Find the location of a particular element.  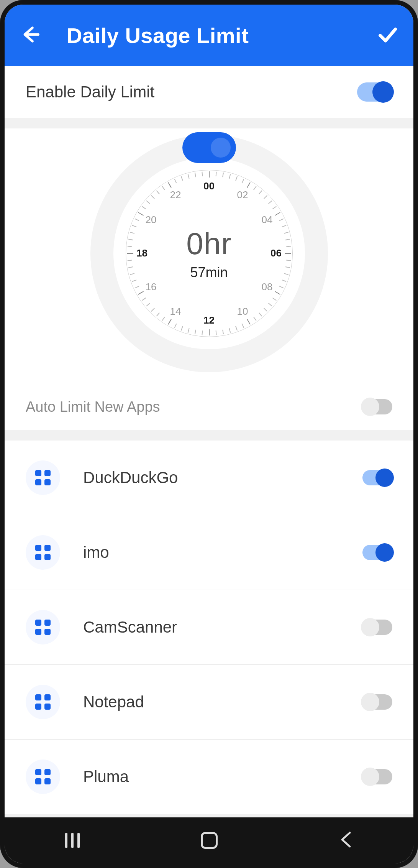

enable-label: Enable Daily Limit is located at coordinates (90, 92).